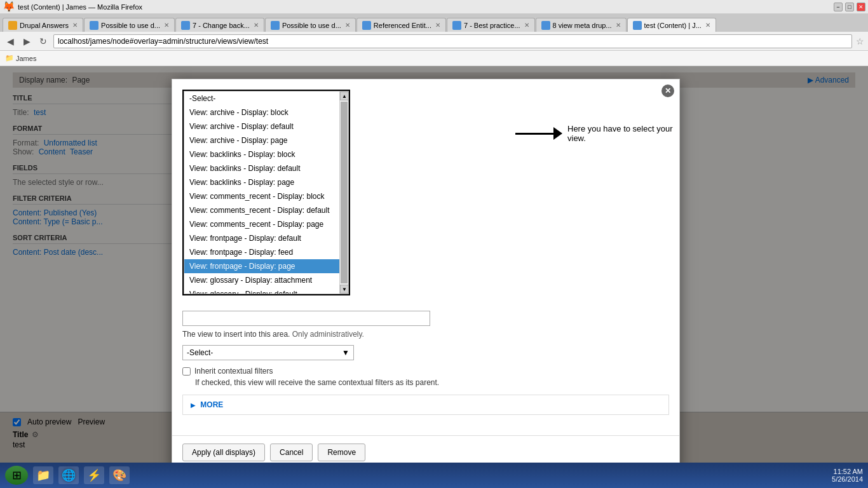 This screenshot has width=868, height=488. I want to click on title-bar-controls: − □ ✕, so click(850, 7).